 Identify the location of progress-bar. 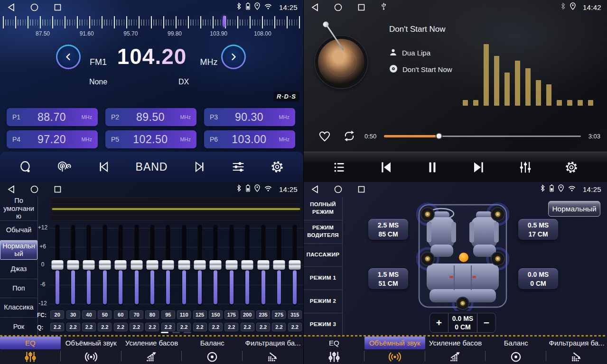
(482, 136).